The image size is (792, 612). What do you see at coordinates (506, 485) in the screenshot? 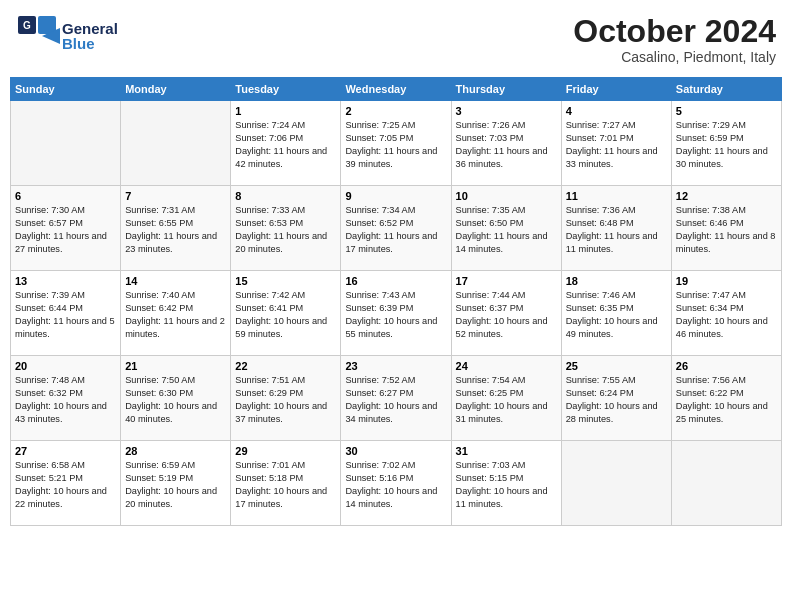
I see `day-info: Sunrise: 7:03 AM Sunset: 5:15 PM Dayligh…` at bounding box center [506, 485].